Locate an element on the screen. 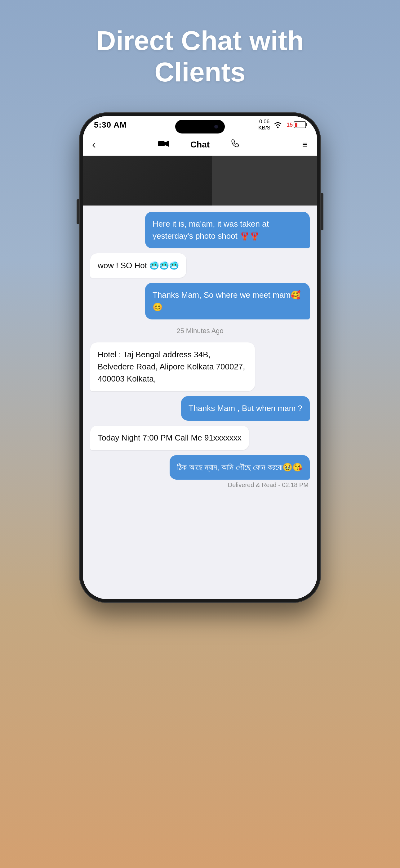  message-row-7: Today Night 7:00 PM Call Me 91xxxxxxx is located at coordinates (200, 438).